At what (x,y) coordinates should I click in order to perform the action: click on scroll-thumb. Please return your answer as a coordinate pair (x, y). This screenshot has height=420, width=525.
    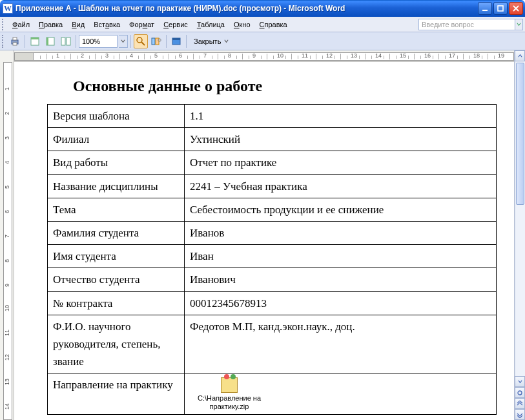
    Looking at the image, I should click on (520, 134).